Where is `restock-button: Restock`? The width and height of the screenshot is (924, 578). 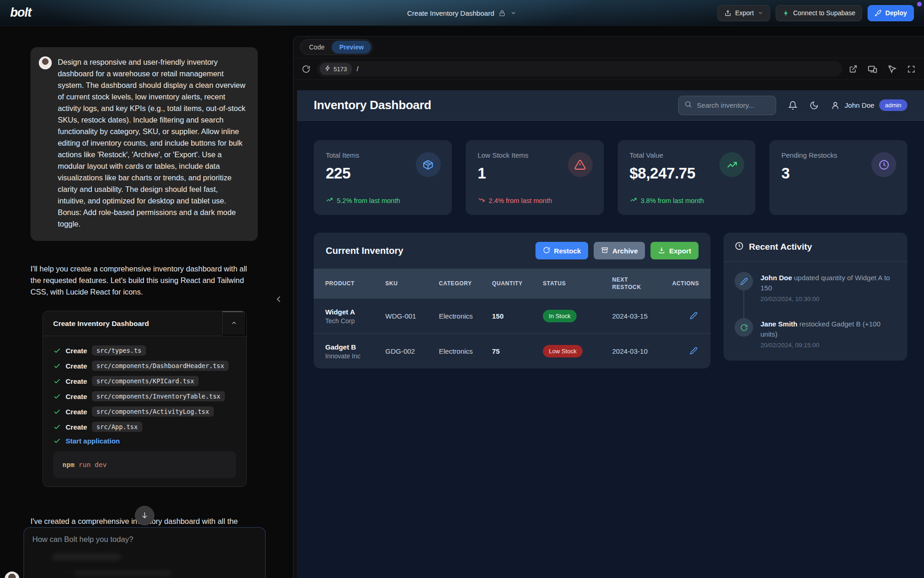
restock-button: Restock is located at coordinates (562, 251).